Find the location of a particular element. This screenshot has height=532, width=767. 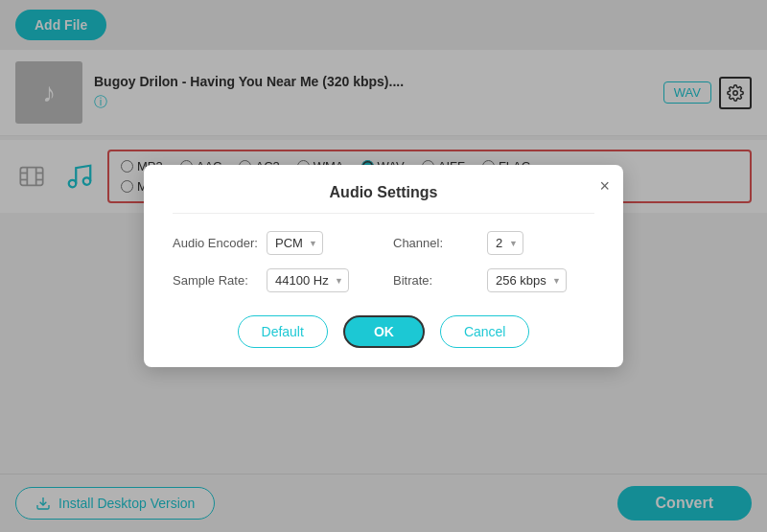

sample-rate-select-wrapper: 8000 Hz 22050 Hz 44100 Hz 48000 Hz is located at coordinates (308, 280).